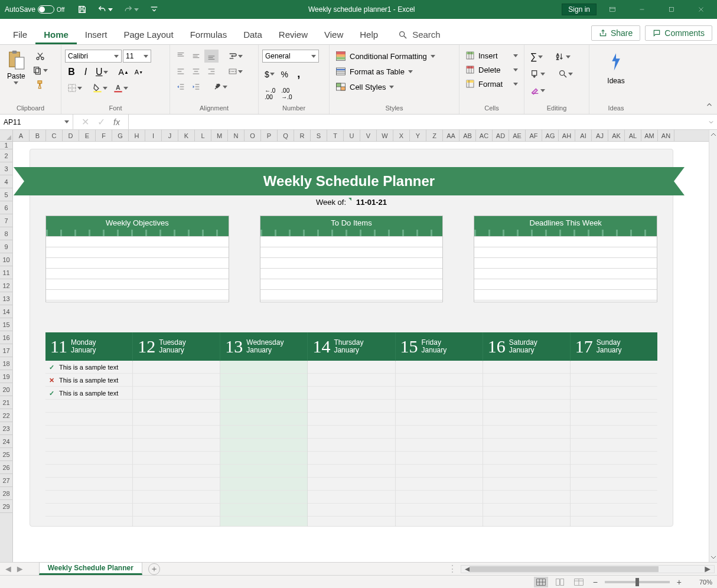  Describe the element at coordinates (560, 582) in the screenshot. I see `page-layout-view-icon` at that location.